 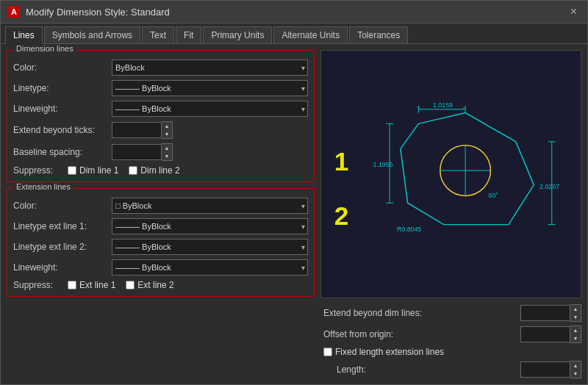 What do you see at coordinates (210, 109) in the screenshot?
I see `dim-lineweight-select: ——— ByBlock` at bounding box center [210, 109].